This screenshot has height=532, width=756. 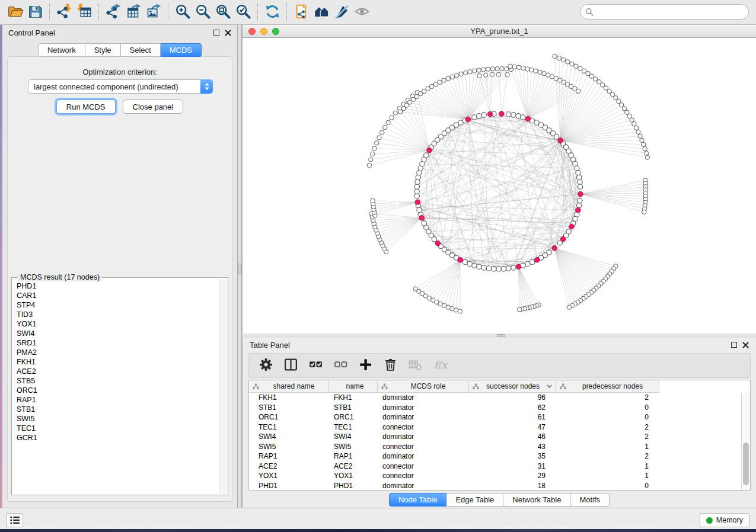 What do you see at coordinates (537, 500) in the screenshot?
I see `tab-network-table: Network Table` at bounding box center [537, 500].